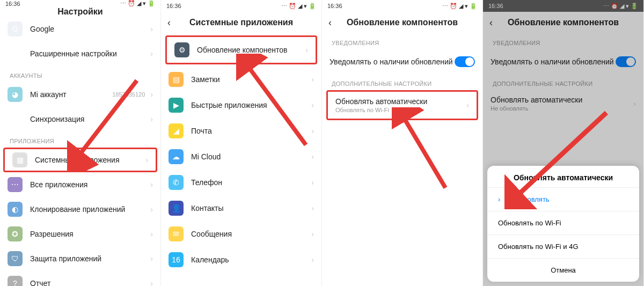  What do you see at coordinates (80, 119) in the screenshot?
I see `row-sync: ⟳ Синхронизация ›` at bounding box center [80, 119].